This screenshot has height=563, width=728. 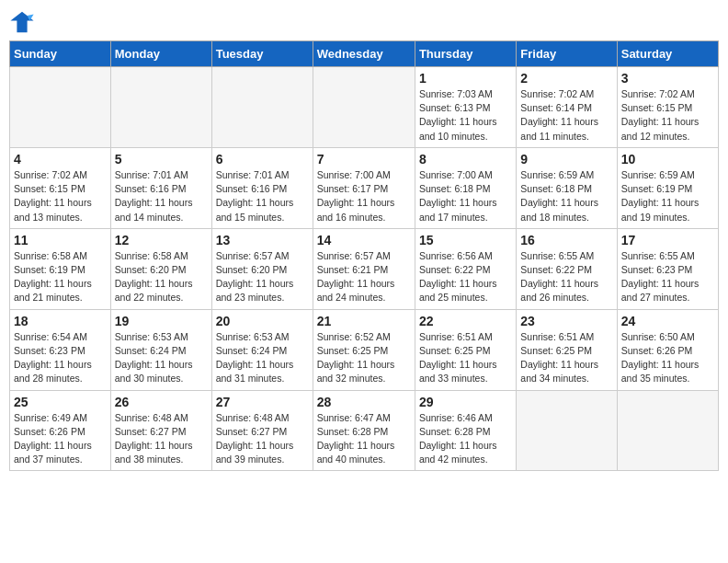 What do you see at coordinates (61, 240) in the screenshot?
I see `day-number: 11` at bounding box center [61, 240].